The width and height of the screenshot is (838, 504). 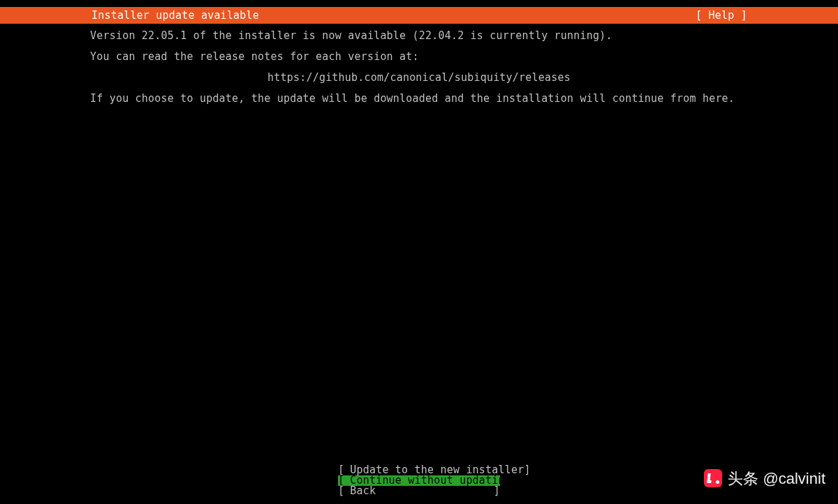 I want to click on release-notes-intro: You can read the release notes for each …, so click(x=419, y=57).